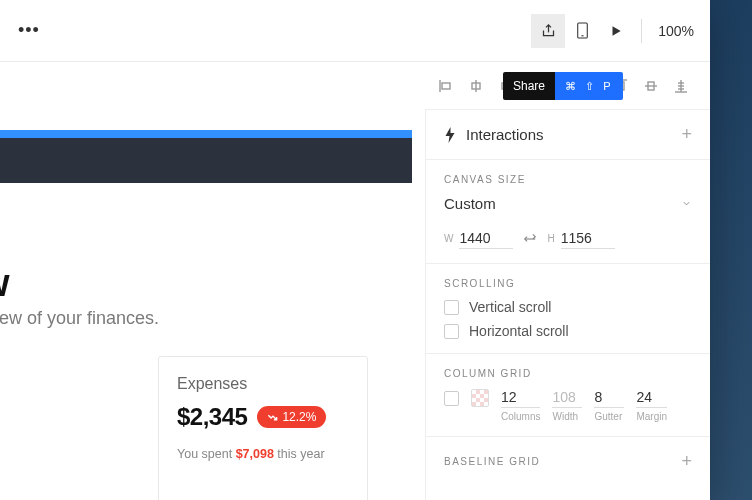  Describe the element at coordinates (568, 454) in the screenshot. I see `baseline-grid-section: BASELINE GRID +` at that location.